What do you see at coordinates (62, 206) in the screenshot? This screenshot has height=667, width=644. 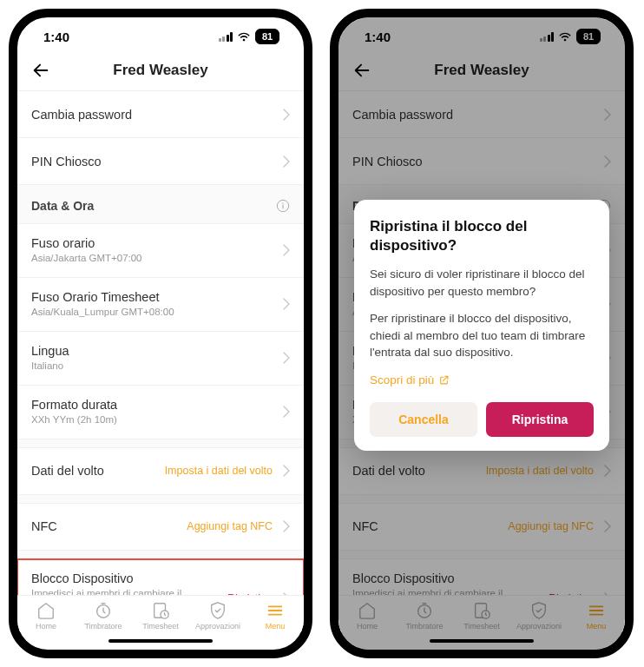 I see `section-label: Data & Ora` at bounding box center [62, 206].